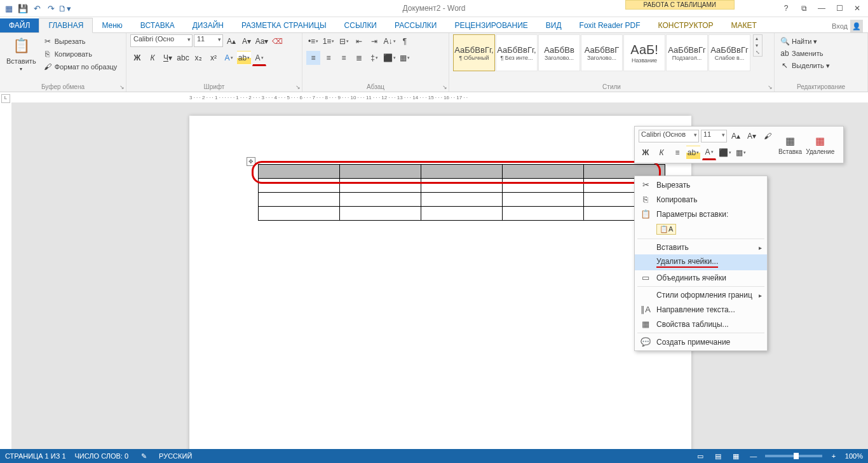 The image size is (868, 463). I want to click on mini-font-select: Calibri (Основ, so click(668, 136).